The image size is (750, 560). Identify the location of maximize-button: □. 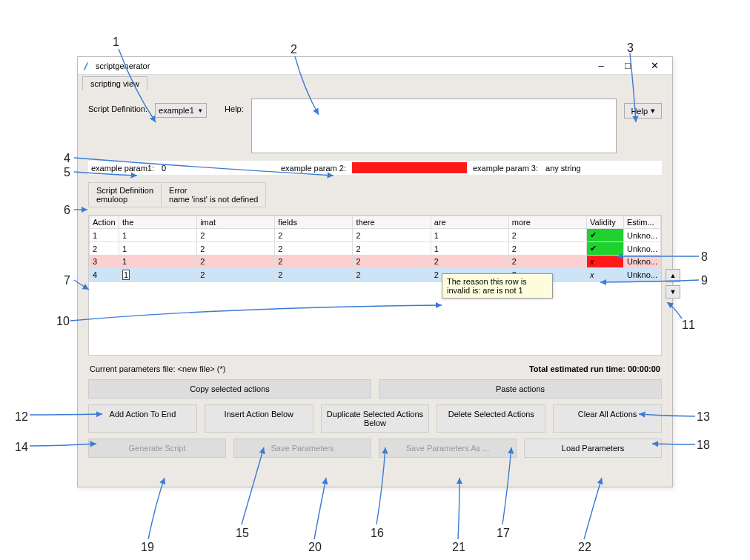
(628, 65).